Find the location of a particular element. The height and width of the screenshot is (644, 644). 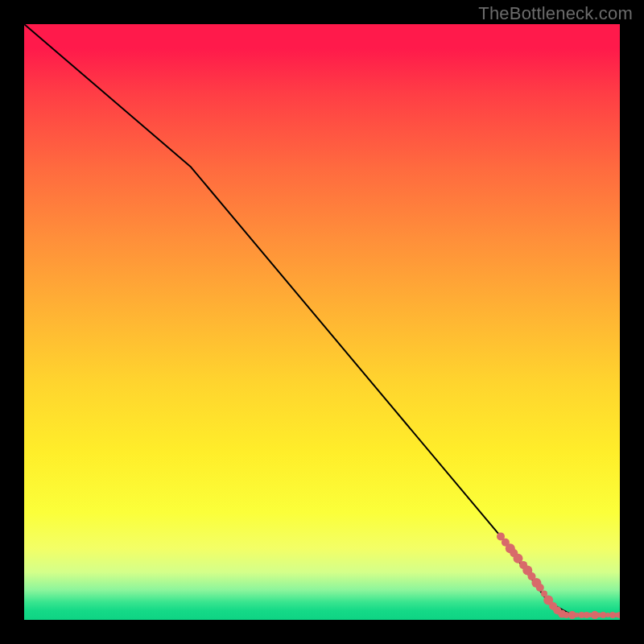

watermark-text: TheBottleneck.com is located at coordinates (555, 14).